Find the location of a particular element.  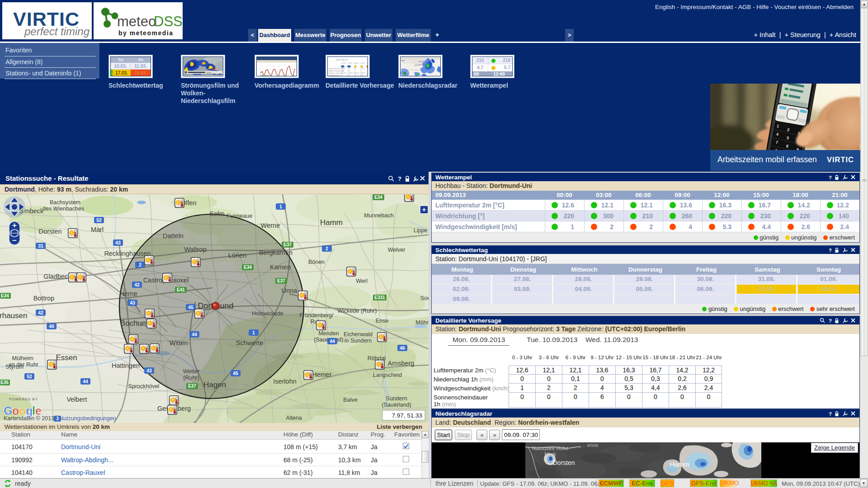

svg-text: enne is located at coordinates (593, 445).